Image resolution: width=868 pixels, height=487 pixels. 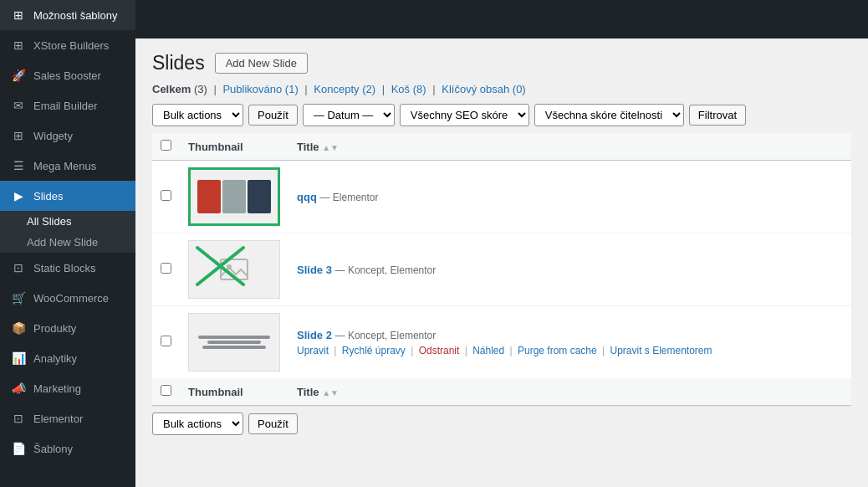 I want to click on top-bar, so click(x=502, y=19).